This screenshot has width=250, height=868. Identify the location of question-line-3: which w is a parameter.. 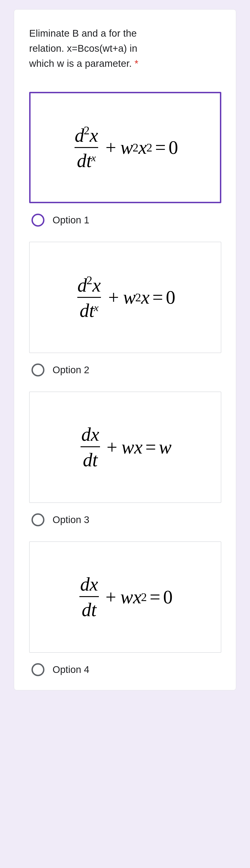
(80, 63).